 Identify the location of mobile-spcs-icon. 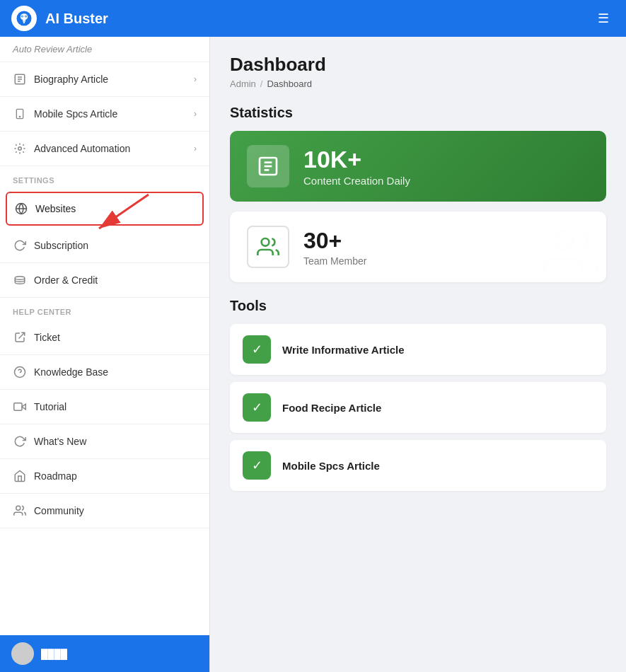
(20, 114).